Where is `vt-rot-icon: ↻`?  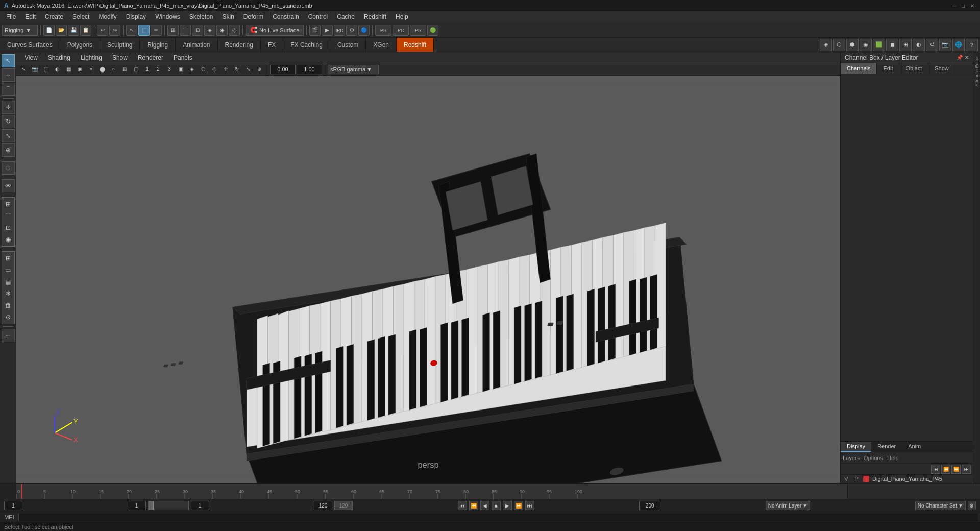 vt-rot-icon: ↻ is located at coordinates (237, 69).